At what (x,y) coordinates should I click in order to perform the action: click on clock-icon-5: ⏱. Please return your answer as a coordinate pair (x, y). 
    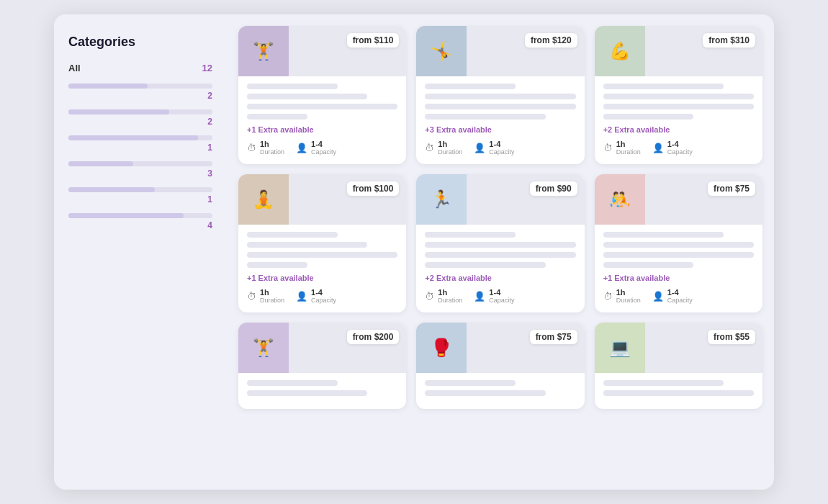
    Looking at the image, I should click on (429, 297).